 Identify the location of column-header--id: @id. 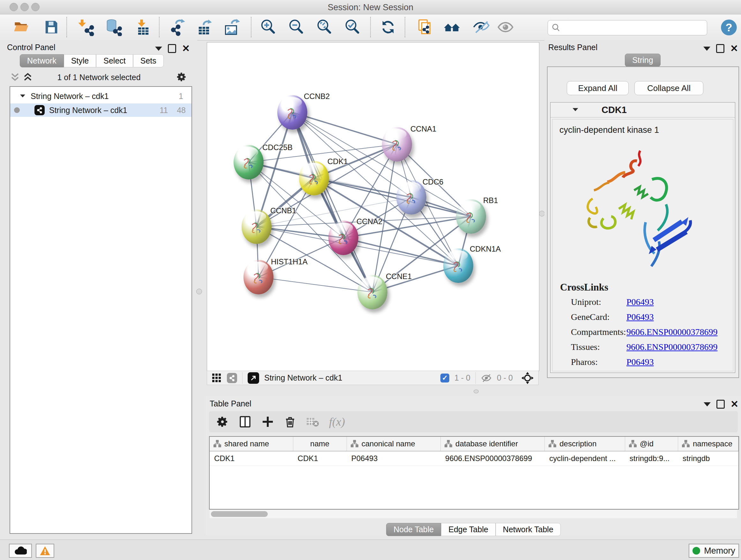
(652, 444).